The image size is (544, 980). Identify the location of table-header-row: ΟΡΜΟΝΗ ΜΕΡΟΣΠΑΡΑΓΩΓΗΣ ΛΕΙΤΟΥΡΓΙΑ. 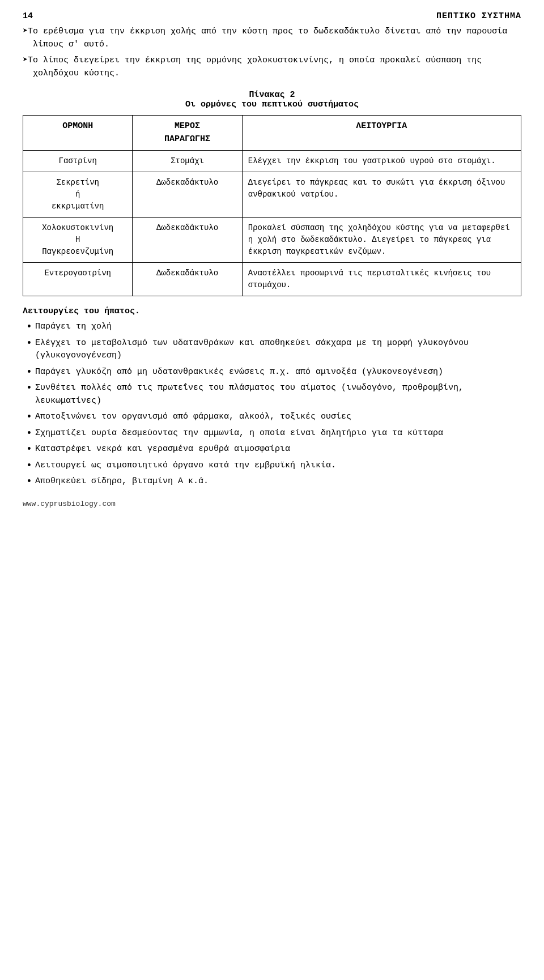
(272, 133).